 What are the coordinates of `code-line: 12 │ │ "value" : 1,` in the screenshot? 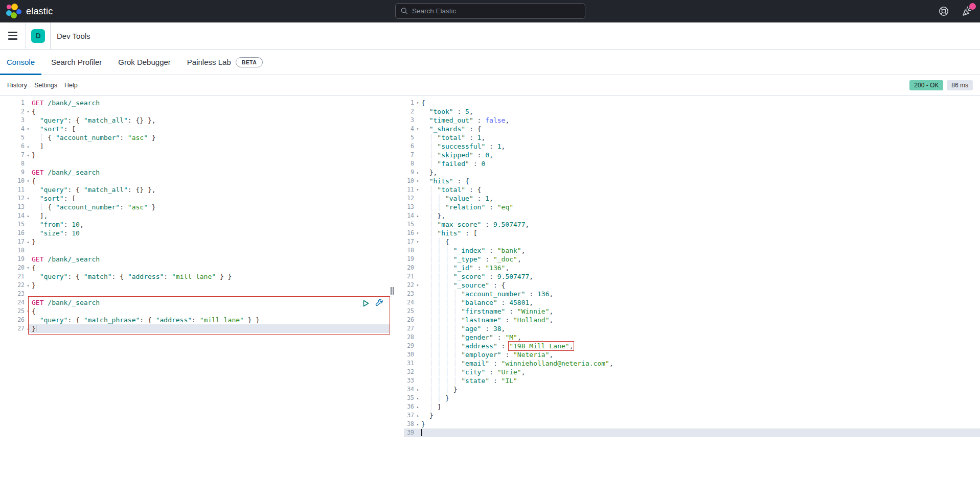 It's located at (692, 198).